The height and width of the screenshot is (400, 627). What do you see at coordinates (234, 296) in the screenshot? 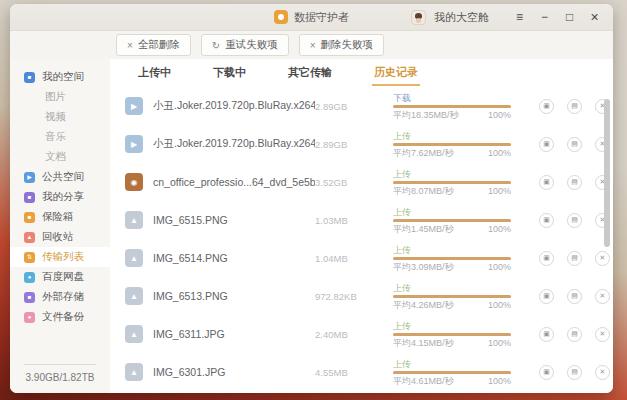
I see `file-name: IMG_6513.PNG` at bounding box center [234, 296].